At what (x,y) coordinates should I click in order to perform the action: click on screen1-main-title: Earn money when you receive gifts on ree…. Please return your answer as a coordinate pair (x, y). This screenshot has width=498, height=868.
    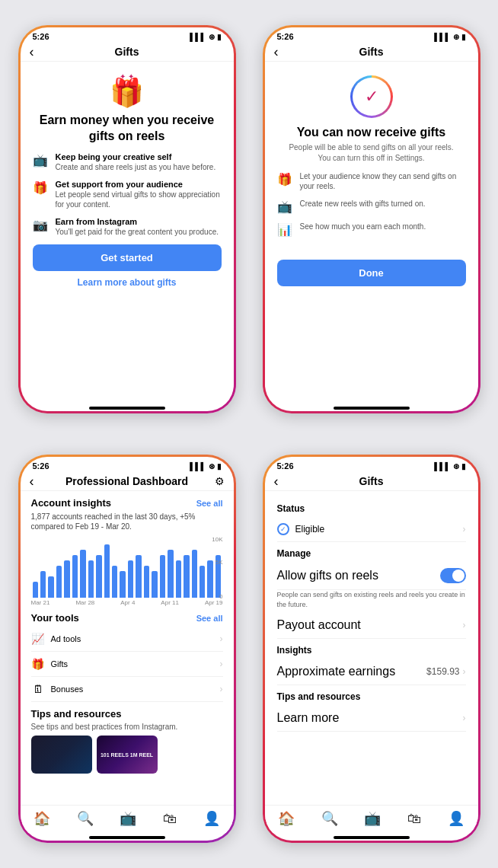
    Looking at the image, I should click on (127, 129).